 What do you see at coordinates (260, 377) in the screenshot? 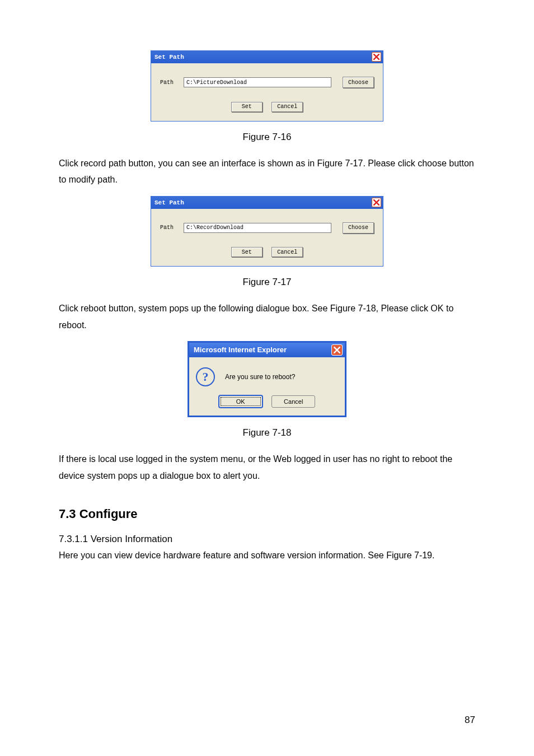
I see `confirm-message: Are you sure to reboot?` at bounding box center [260, 377].